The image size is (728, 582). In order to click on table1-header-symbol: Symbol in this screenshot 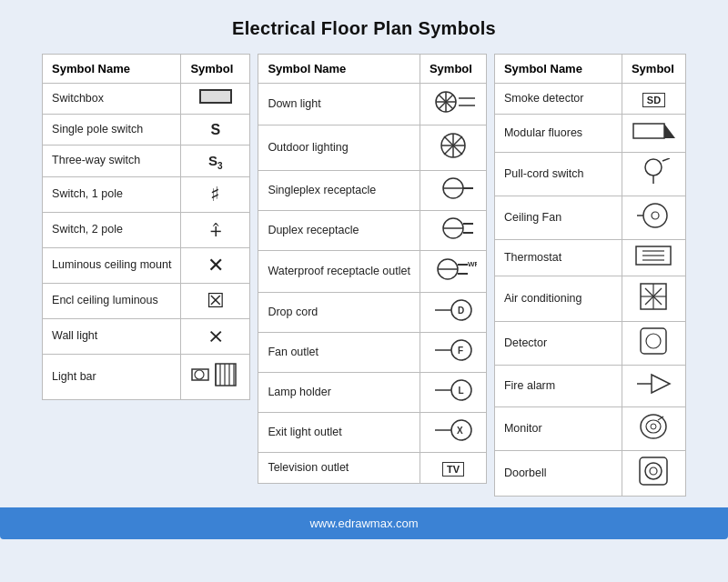, I will do `click(216, 69)`.